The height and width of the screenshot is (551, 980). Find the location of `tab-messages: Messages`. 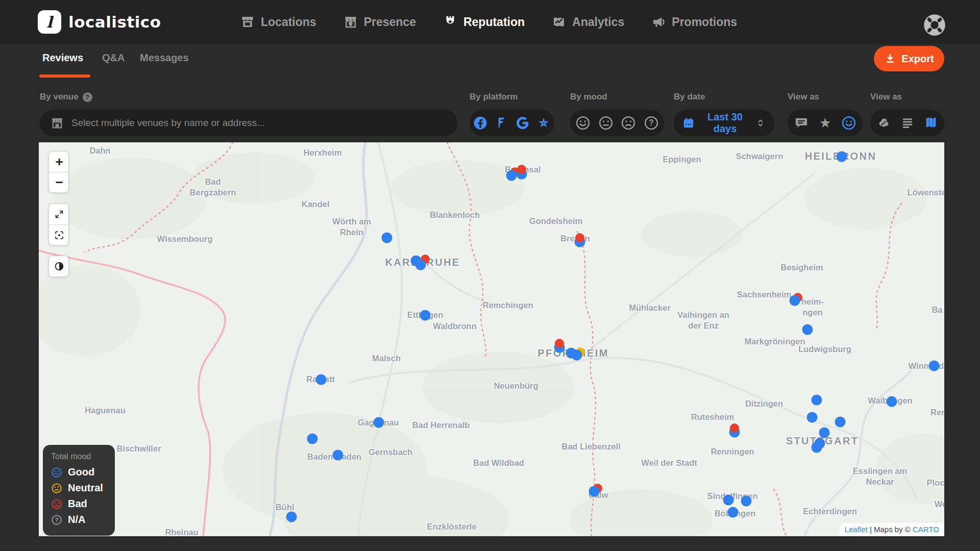

tab-messages: Messages is located at coordinates (164, 58).